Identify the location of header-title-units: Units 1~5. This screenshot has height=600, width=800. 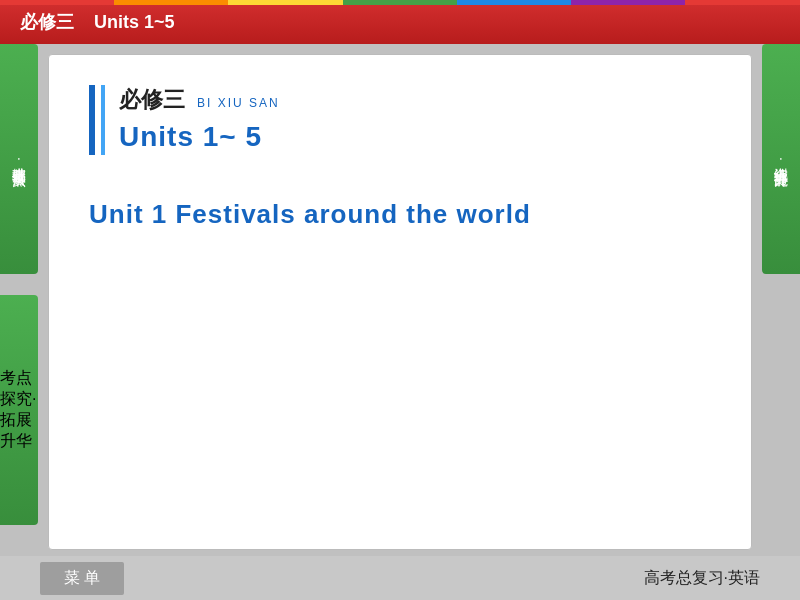
(134, 22).